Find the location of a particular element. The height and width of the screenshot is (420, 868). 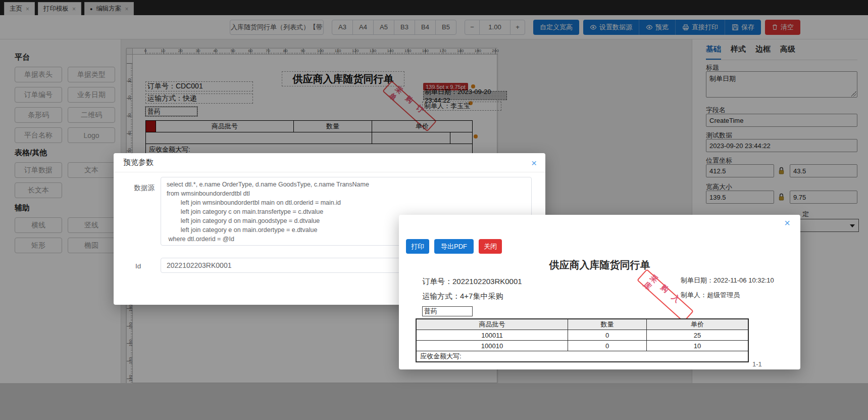

preview-create-date: 制单日期：2022-11-06 10:32:10 is located at coordinates (727, 281).